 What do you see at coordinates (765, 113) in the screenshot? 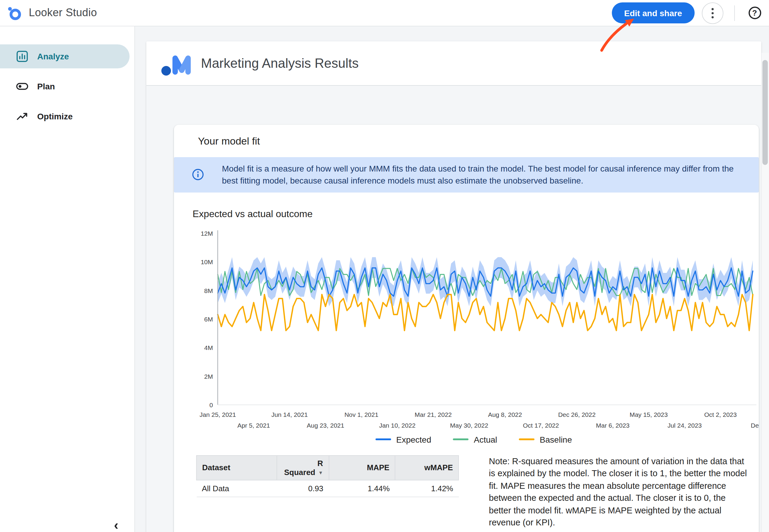
I see `scrollbar-thumb` at bounding box center [765, 113].